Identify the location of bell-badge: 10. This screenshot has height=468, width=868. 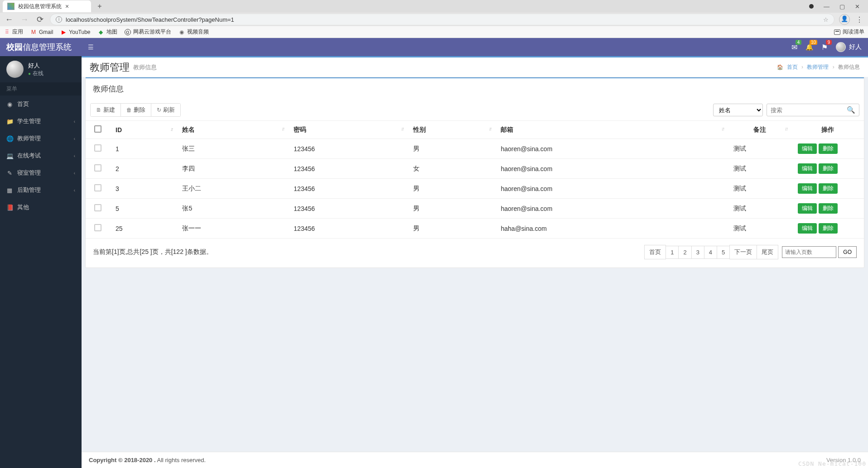
(814, 43).